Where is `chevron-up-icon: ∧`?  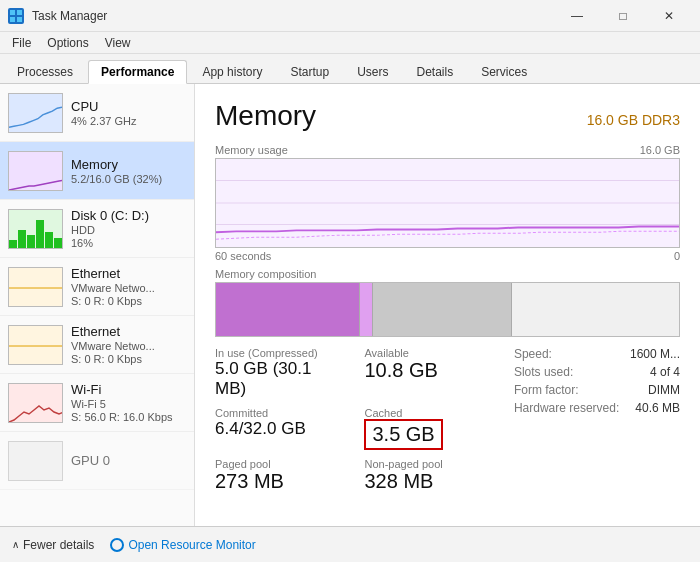
chevron-up-icon: ∧ is located at coordinates (16, 544).